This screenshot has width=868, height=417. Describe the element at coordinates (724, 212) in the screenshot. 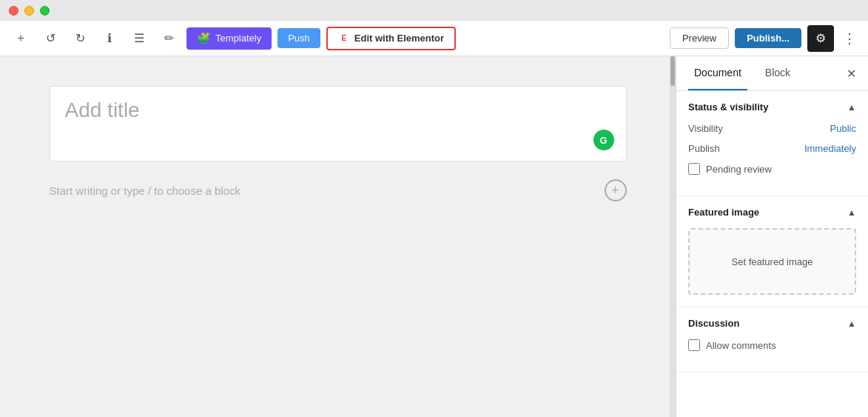

I see `featured-image-title: Featured image` at that location.